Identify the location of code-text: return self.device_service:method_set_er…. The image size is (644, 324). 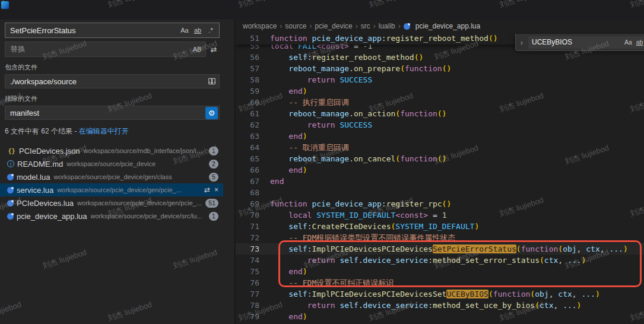
(428, 260).